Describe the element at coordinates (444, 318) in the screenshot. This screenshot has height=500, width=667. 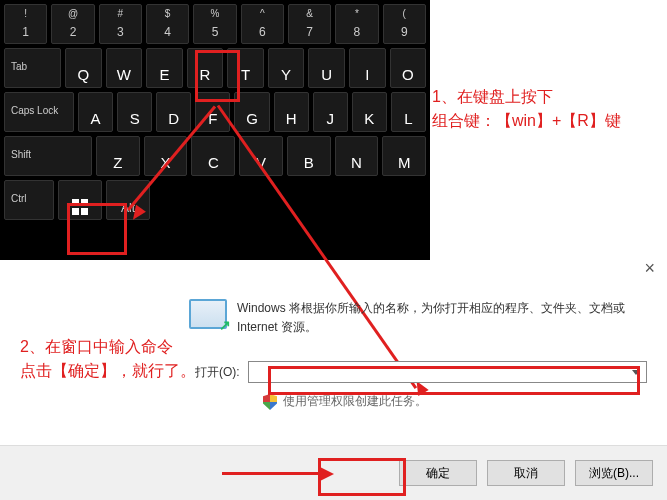
I see `dialog-description: Windows 将根据你所输入的名称，为你打开相应的程序、文件夹、文档或 Int…` at that location.